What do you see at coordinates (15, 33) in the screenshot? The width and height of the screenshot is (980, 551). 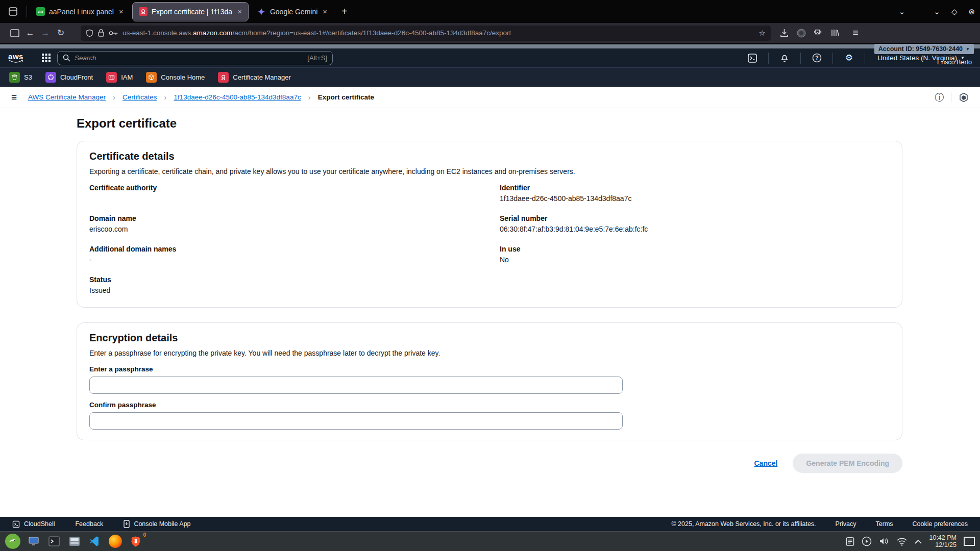 I see `sidebar-toggle-icon` at bounding box center [15, 33].